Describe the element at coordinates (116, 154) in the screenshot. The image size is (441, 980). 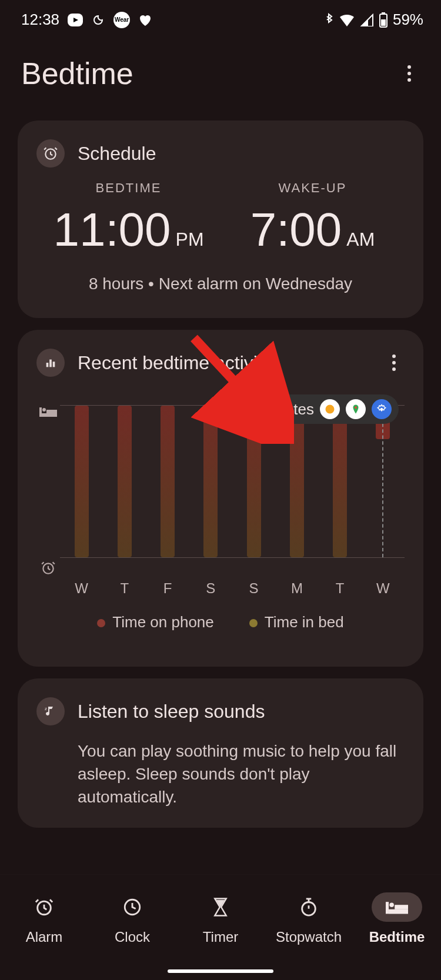
I see `schedule-title: Schedule` at that location.